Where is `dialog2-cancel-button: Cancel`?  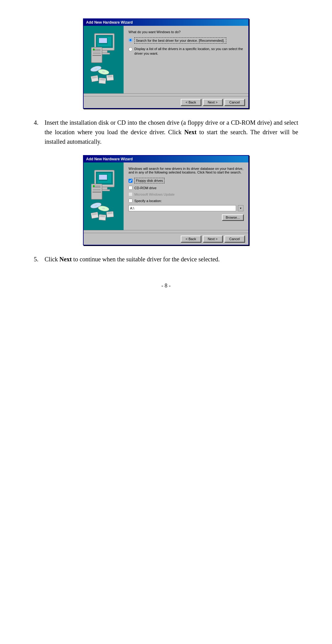
dialog2-cancel-button: Cancel is located at coordinates (235, 239).